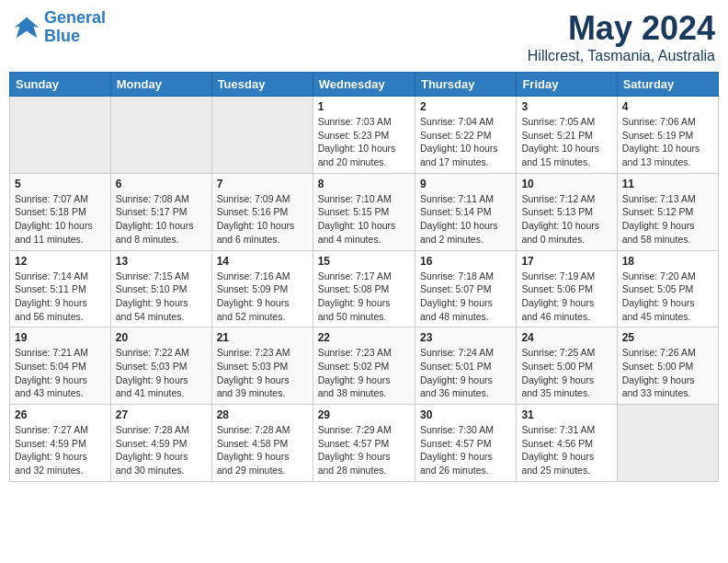  Describe the element at coordinates (566, 451) in the screenshot. I see `day-info: Sunrise: 7:31 AM Sunset: 4:56 PM Dayligh…` at that location.